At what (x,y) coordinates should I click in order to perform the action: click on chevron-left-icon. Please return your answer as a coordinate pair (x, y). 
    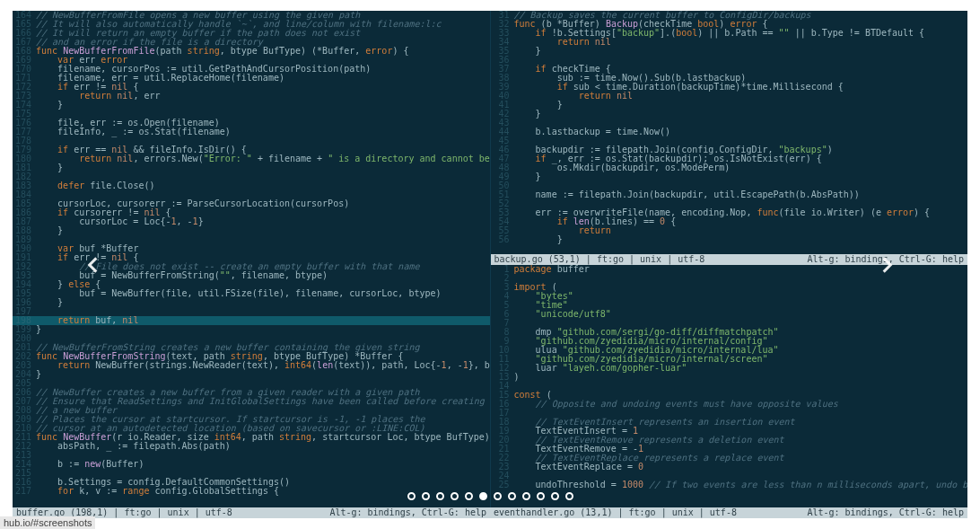
    Looking at the image, I should click on (92, 265).